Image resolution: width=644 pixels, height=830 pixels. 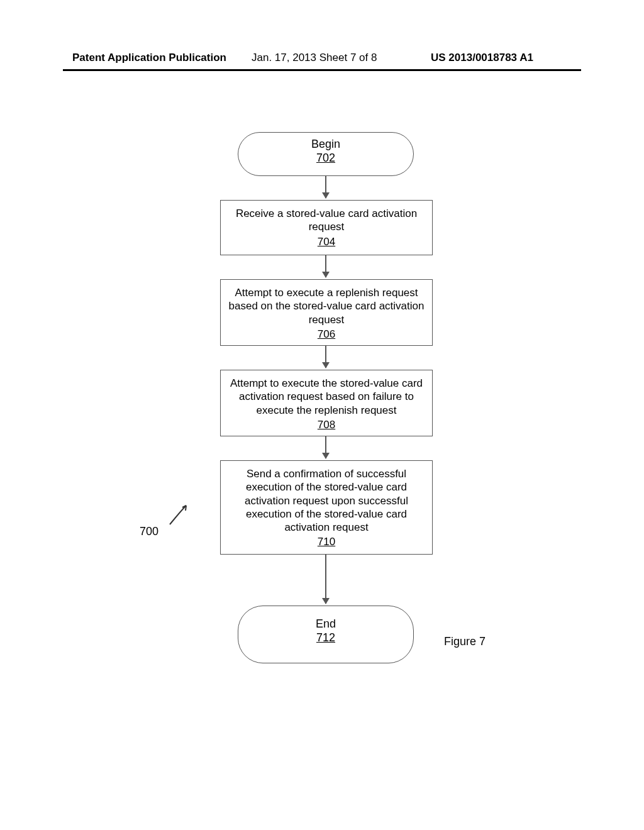 I want to click on figure-label: Figure 7, so click(x=465, y=641).